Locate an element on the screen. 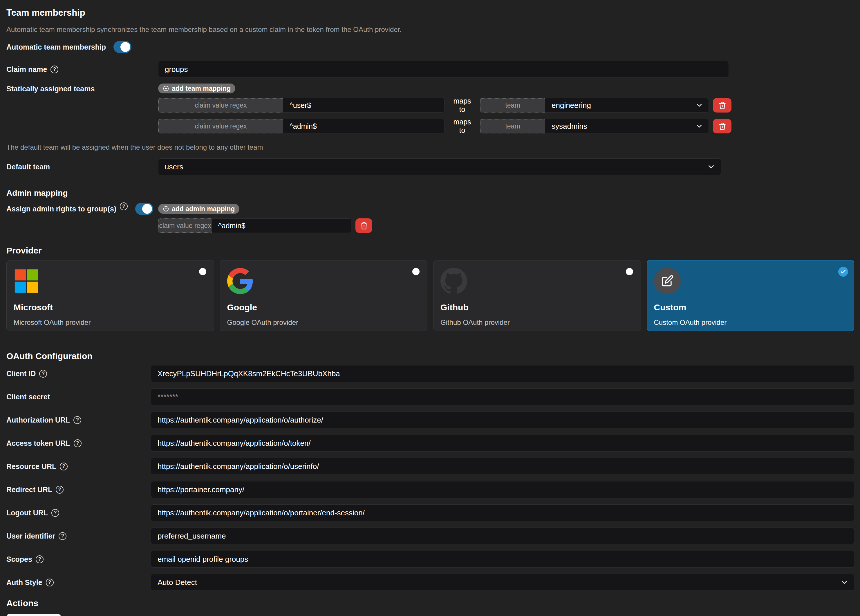 This screenshot has height=616, width=860. admin-mapping-row: claim value regex is located at coordinates (265, 226).